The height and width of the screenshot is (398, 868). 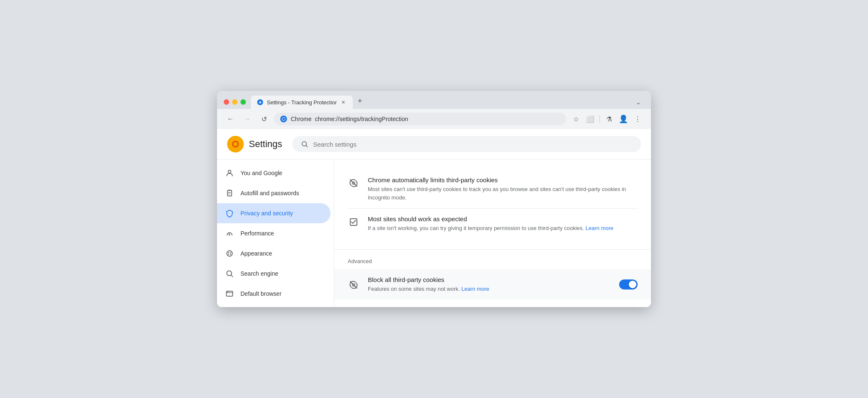 What do you see at coordinates (274, 253) in the screenshot?
I see `sidebar-item-appearance: Appearance` at bounding box center [274, 253].